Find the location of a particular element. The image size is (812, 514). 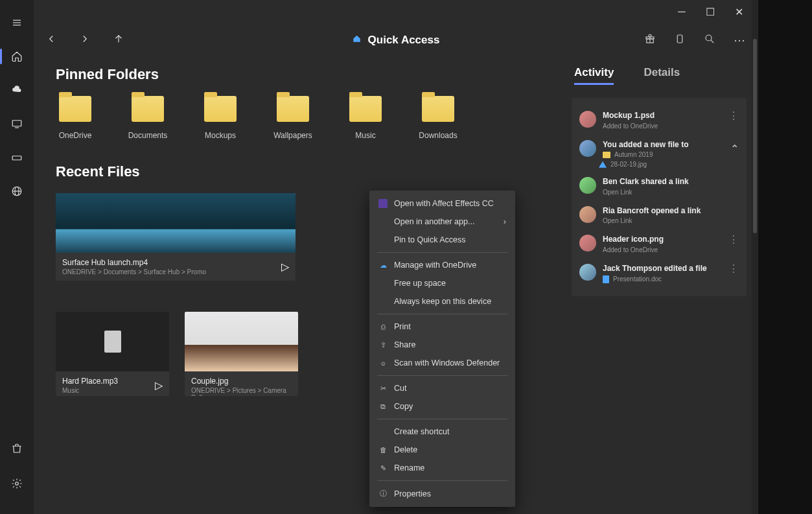

activity-item: Ria Bancroft opened a link Open Link is located at coordinates (659, 215).